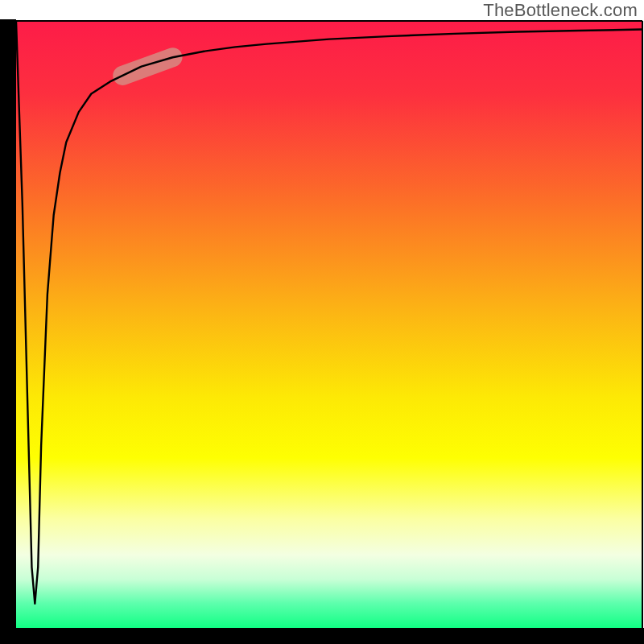 The height and width of the screenshot is (644, 644). Describe the element at coordinates (322, 636) in the screenshot. I see `axis-bottom` at that location.